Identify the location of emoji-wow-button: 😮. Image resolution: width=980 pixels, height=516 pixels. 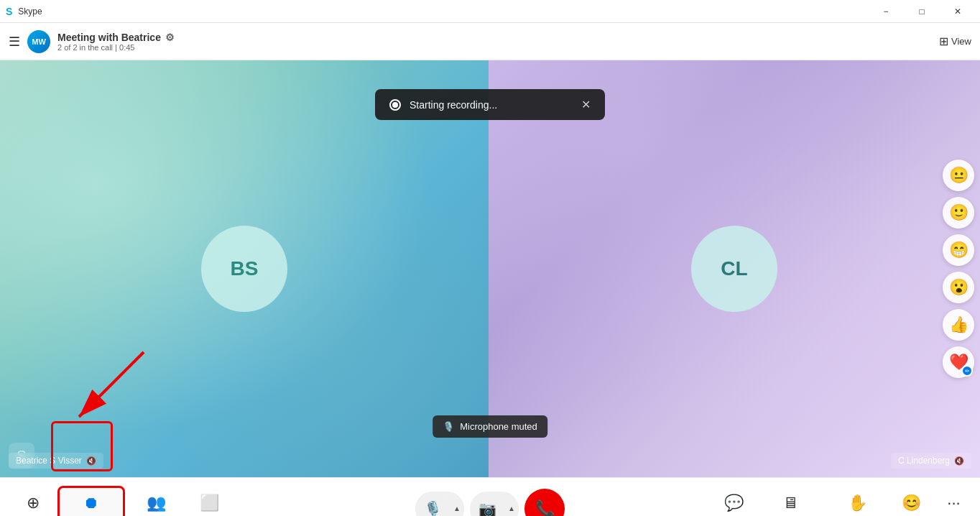
(958, 287).